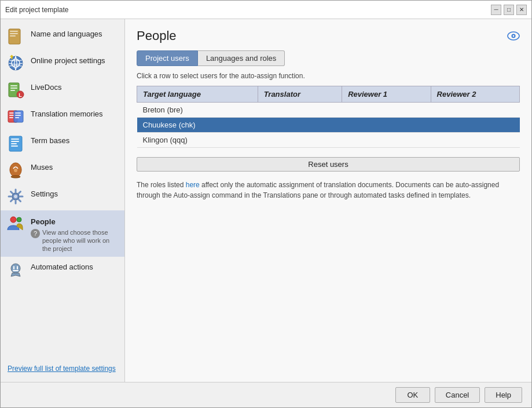 The width and height of the screenshot is (532, 408). Describe the element at coordinates (193, 185) in the screenshot. I see `info-text-link: here` at that location.